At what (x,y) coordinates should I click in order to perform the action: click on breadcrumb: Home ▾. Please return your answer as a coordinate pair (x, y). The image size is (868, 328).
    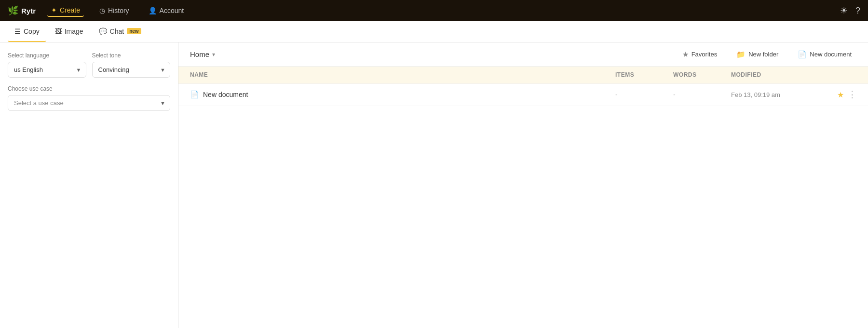
    Looking at the image, I should click on (203, 54).